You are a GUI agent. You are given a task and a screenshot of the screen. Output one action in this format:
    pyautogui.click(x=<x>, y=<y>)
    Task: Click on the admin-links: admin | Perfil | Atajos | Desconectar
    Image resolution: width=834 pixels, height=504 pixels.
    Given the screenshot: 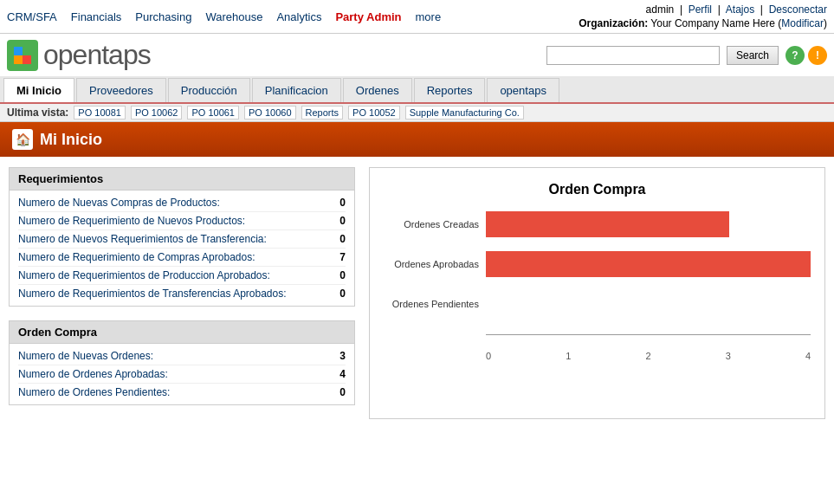 What is the action you would take?
    pyautogui.click(x=736, y=10)
    